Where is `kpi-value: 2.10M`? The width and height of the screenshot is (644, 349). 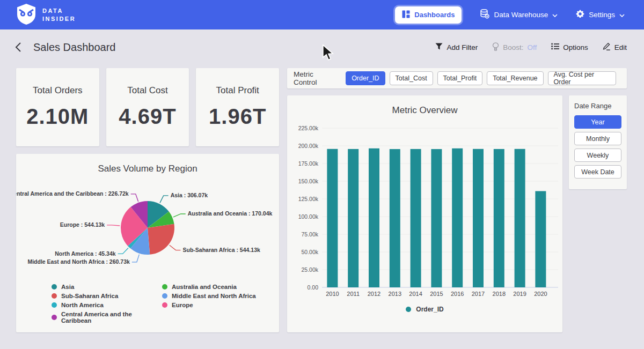
kpi-value: 2.10M is located at coordinates (57, 117).